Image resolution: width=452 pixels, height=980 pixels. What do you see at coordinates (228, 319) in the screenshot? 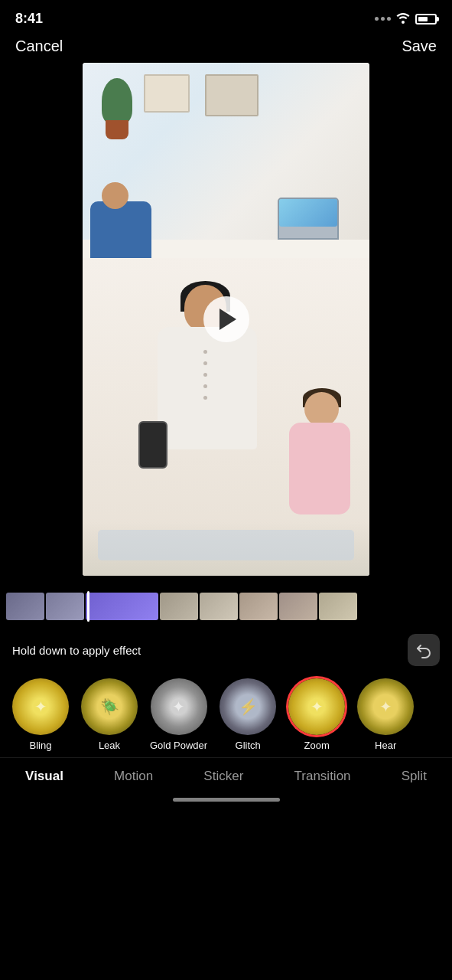
I see `play-triangle-icon` at bounding box center [228, 319].